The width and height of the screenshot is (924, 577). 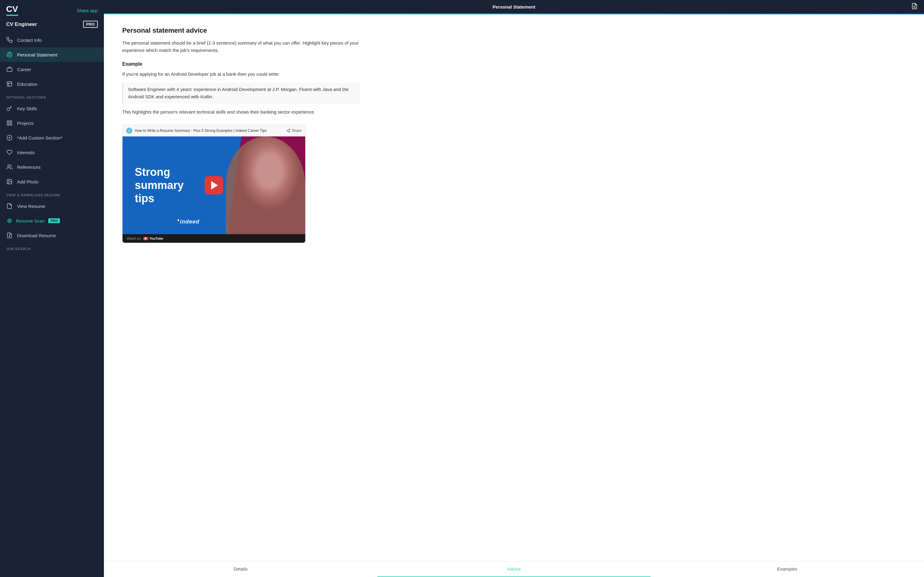 I want to click on sidebar-item-add-custom-section: *Add Custom Section*, so click(x=52, y=138).